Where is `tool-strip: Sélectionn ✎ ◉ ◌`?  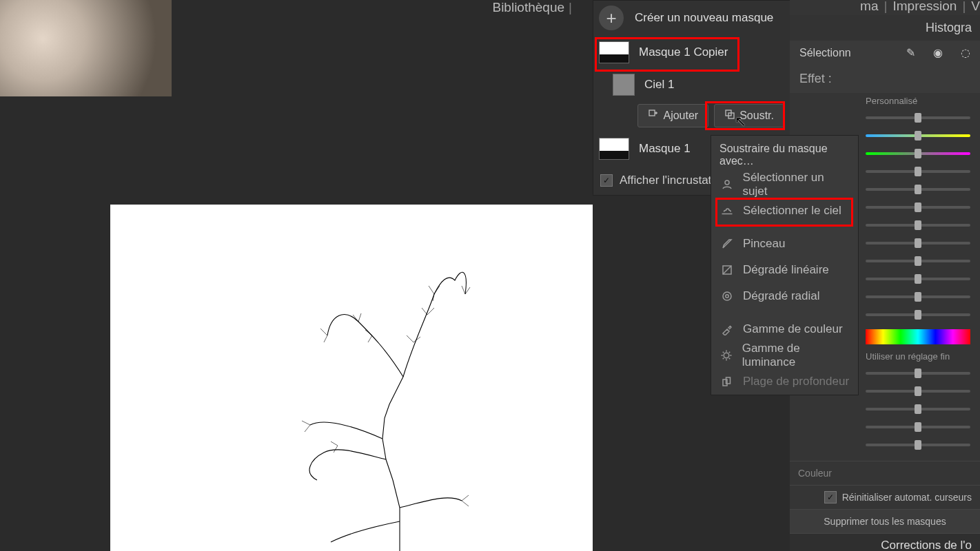
tool-strip: Sélectionn ✎ ◉ ◌ is located at coordinates (885, 52).